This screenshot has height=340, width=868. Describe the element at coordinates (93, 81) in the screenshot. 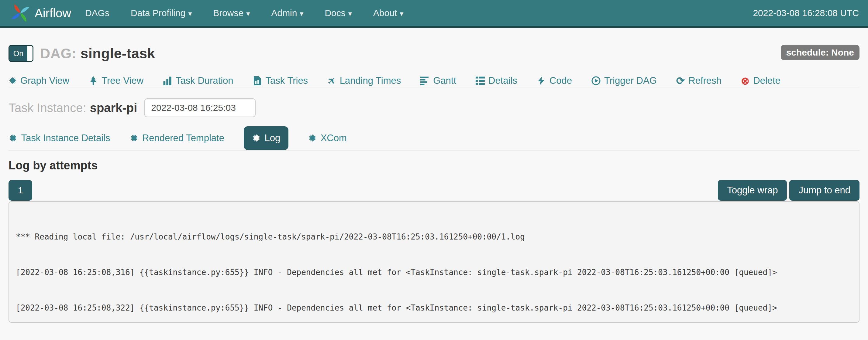

I see `tree-icon` at that location.